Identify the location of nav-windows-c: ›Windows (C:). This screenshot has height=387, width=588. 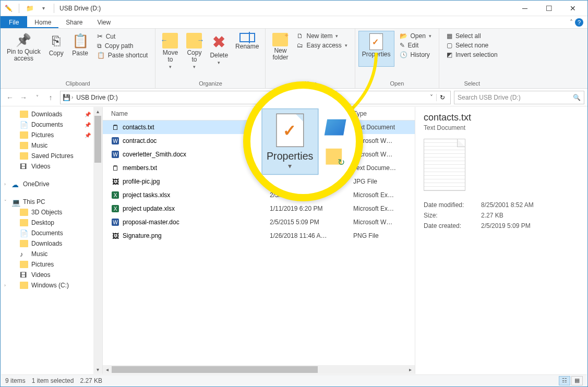
(52, 285).